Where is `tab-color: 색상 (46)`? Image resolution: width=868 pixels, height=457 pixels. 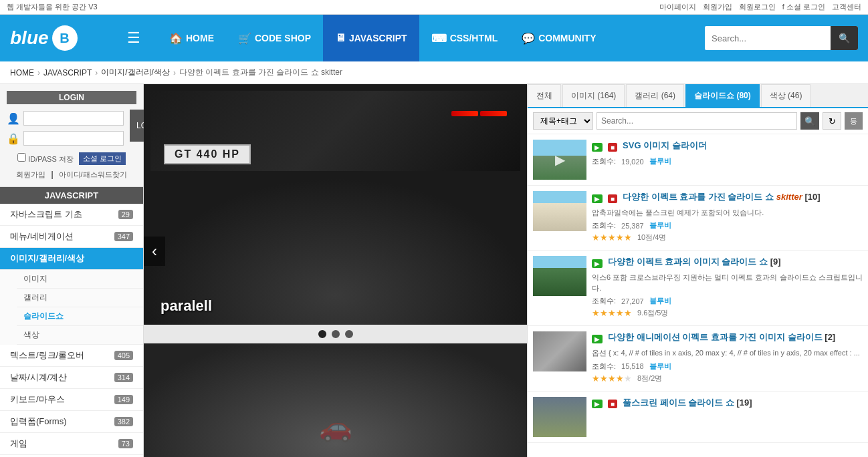 tab-color: 색상 (46) is located at coordinates (786, 96).